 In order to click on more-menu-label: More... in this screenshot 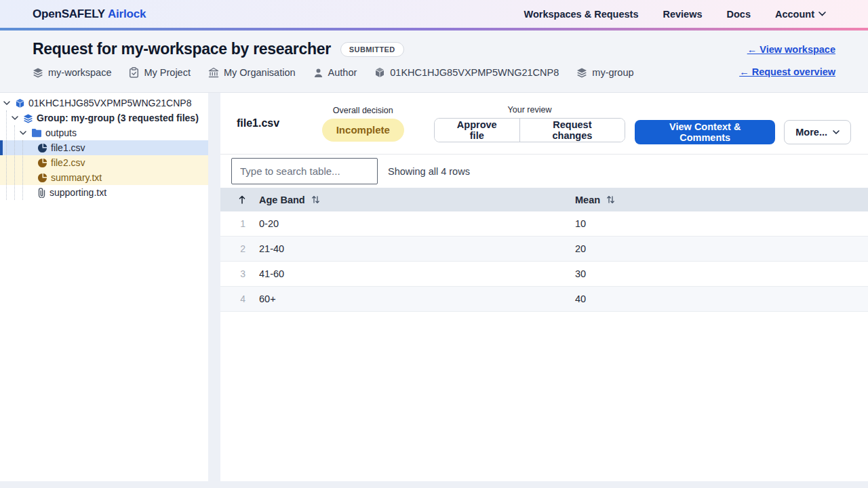, I will do `click(811, 132)`.